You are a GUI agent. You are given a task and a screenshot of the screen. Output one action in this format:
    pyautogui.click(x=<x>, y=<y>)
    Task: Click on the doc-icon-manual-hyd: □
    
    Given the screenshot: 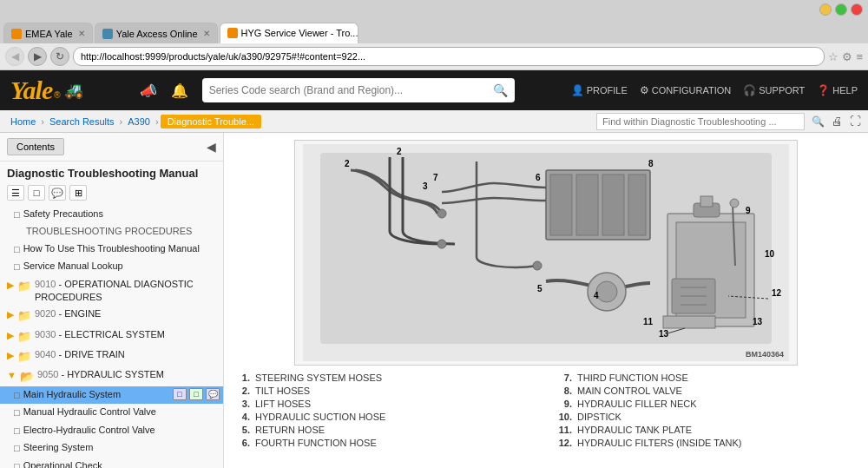 What is the action you would take?
    pyautogui.click(x=17, y=413)
    